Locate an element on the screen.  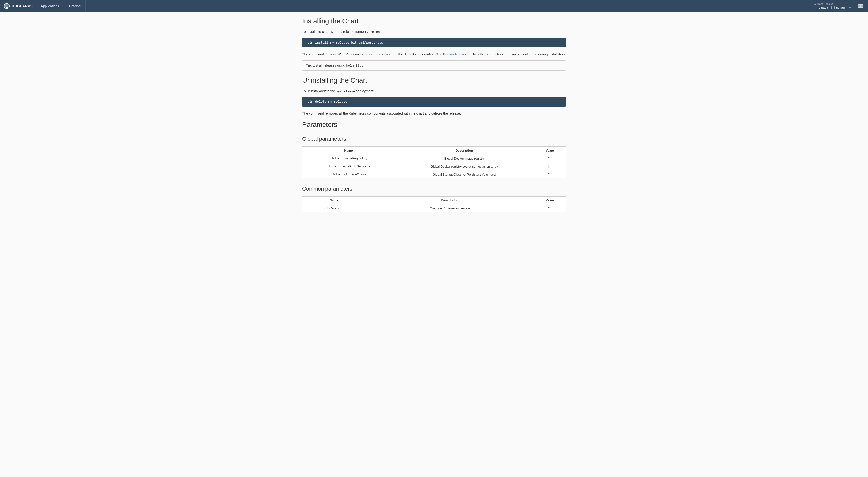
cluster-icon is located at coordinates (815, 7).